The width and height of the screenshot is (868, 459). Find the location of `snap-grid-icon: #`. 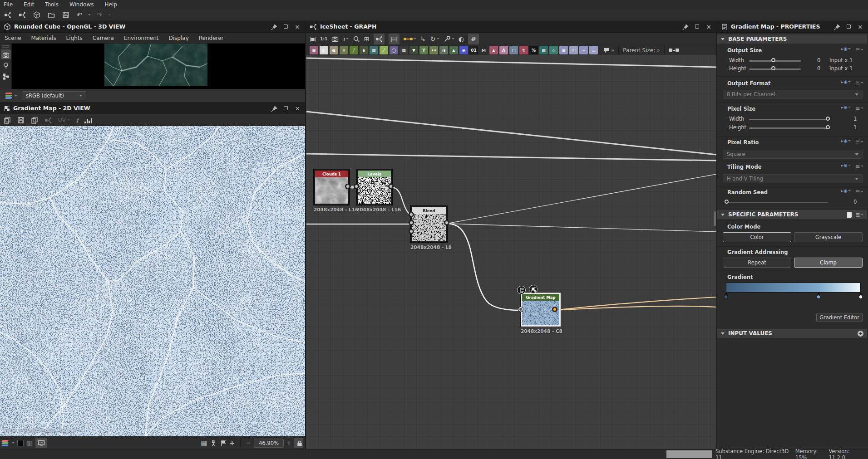

snap-grid-icon: # is located at coordinates (473, 39).